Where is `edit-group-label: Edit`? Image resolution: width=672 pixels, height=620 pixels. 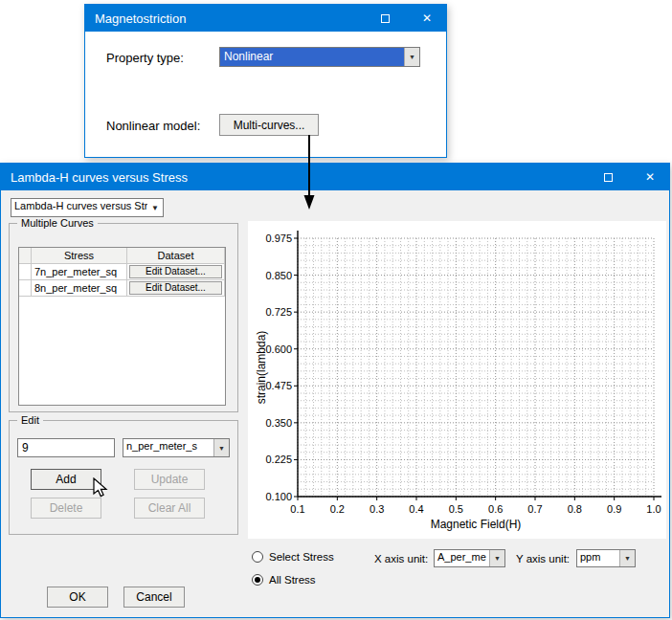 edit-group-label: Edit is located at coordinates (31, 420).